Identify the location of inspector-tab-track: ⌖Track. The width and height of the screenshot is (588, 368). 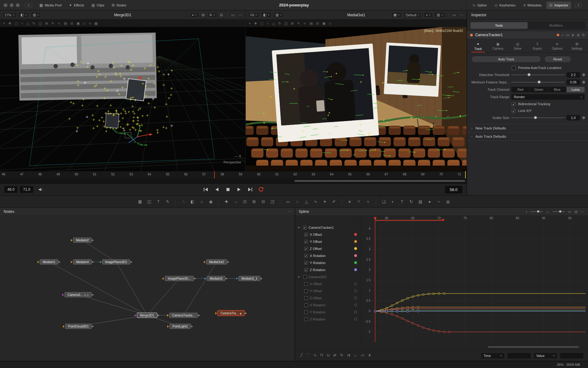
(478, 47).